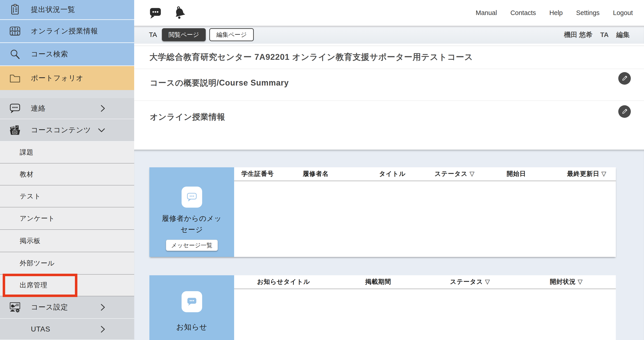  What do you see at coordinates (192, 224) in the screenshot?
I see `panel-title: 履修者からのメッセージ` at bounding box center [192, 224].